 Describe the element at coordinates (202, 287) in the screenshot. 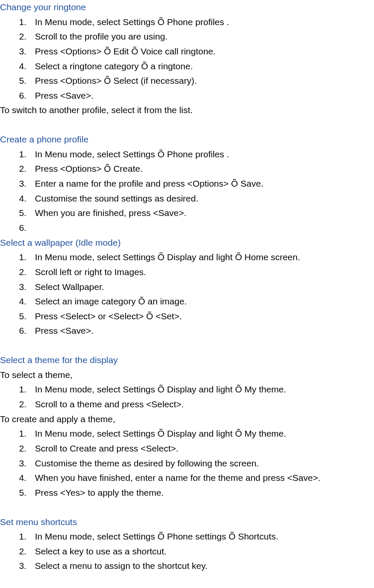

I see `list-item: Select Wallpaper.` at that location.